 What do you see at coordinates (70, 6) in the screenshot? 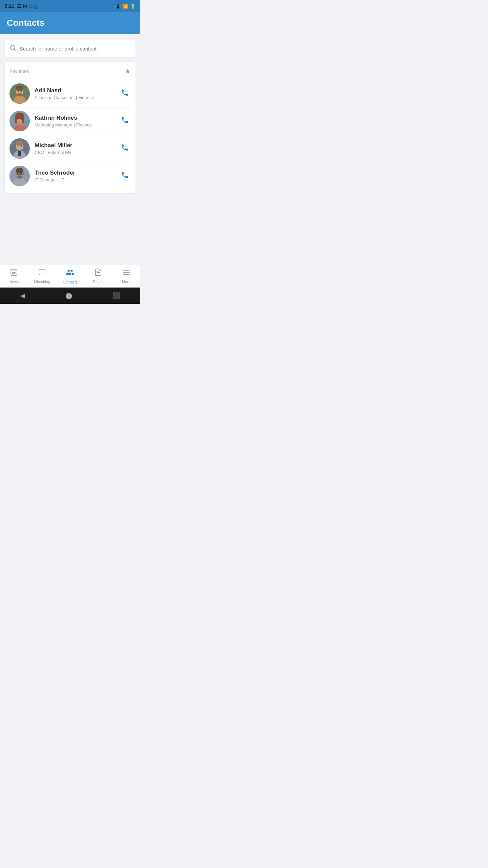
I see `status-bar: 5:21 🖼 M ◎ △ 📳 📶 🔋` at bounding box center [70, 6].